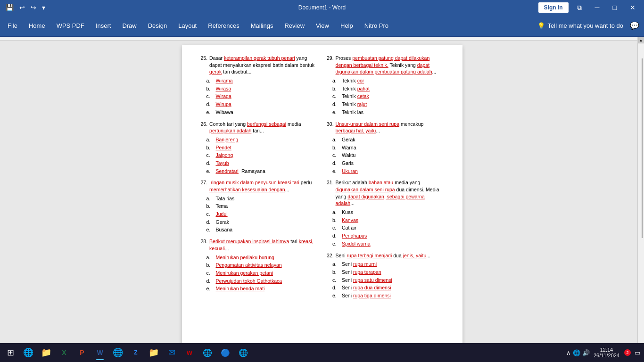  Describe the element at coordinates (388, 212) in the screenshot. I see `list-item: a.Kuas` at that location.